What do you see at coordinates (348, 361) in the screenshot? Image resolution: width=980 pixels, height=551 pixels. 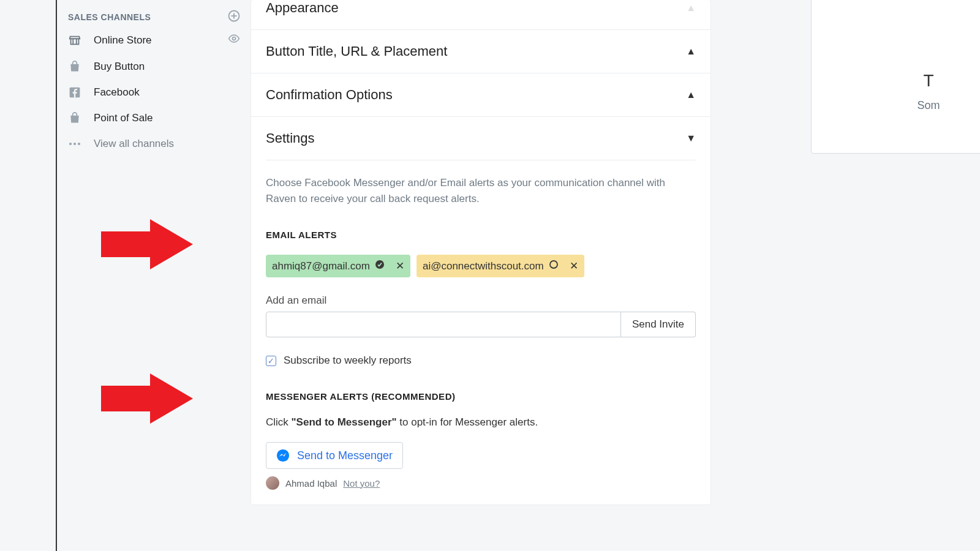 I see `checkbox-label: Subscribe to weekly reports` at bounding box center [348, 361].